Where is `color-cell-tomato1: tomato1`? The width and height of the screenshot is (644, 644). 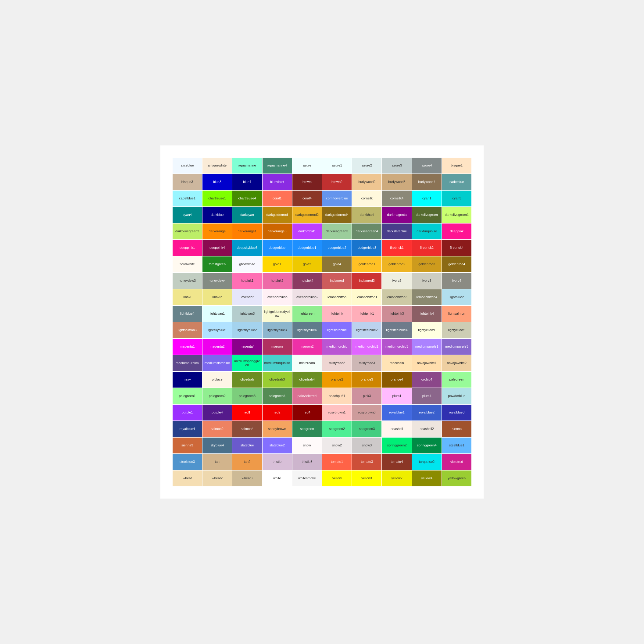 color-cell-tomato1: tomato1 is located at coordinates (337, 462).